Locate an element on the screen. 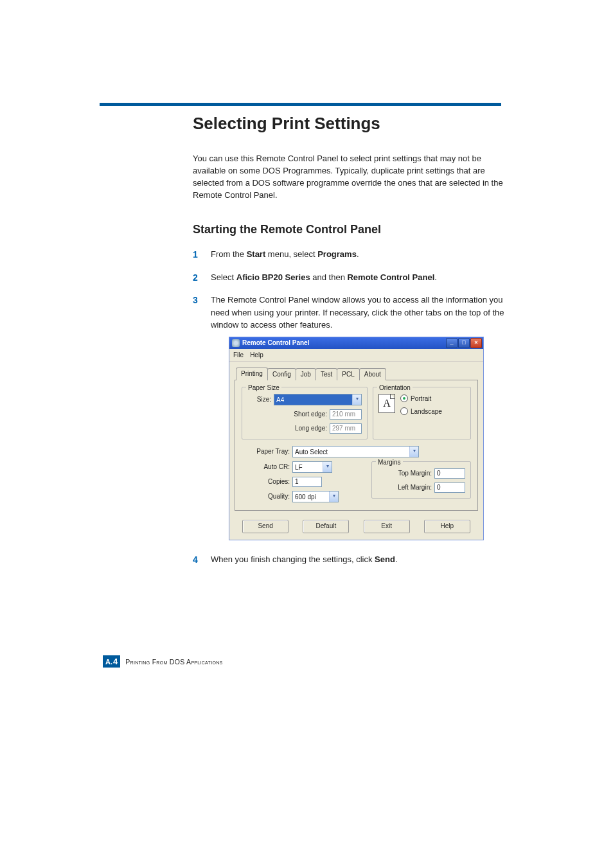 Image resolution: width=613 pixels, height=868 pixels. copies-label: Copies: is located at coordinates (266, 482).